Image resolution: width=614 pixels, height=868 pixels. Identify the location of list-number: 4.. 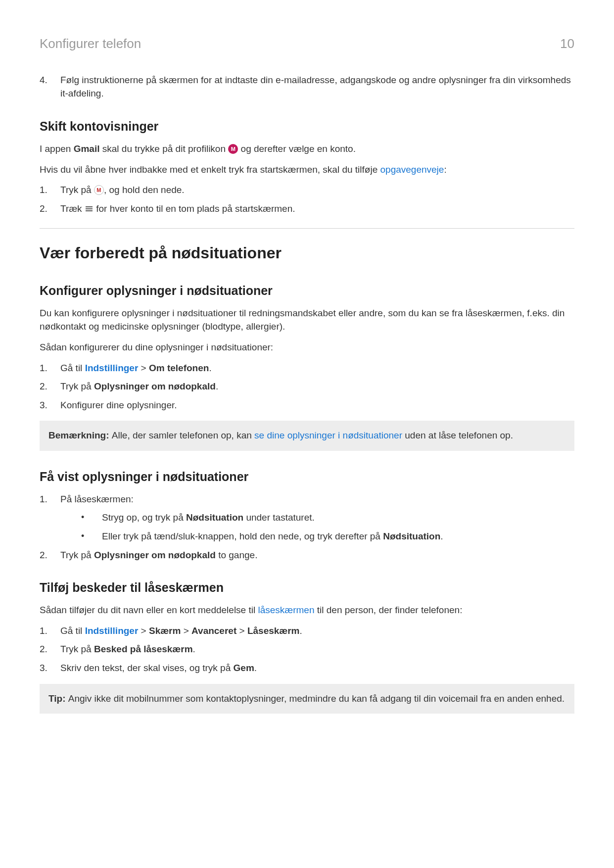
(47, 80).